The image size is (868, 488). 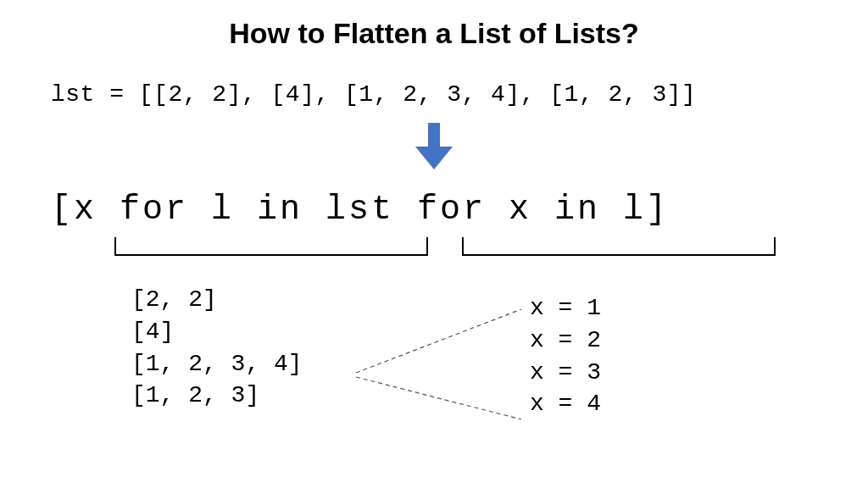 What do you see at coordinates (373, 95) in the screenshot?
I see `code-lst-definition: lst = [[2, 2], [4], [1, 2, 3, 4], [1, 2,…` at bounding box center [373, 95].